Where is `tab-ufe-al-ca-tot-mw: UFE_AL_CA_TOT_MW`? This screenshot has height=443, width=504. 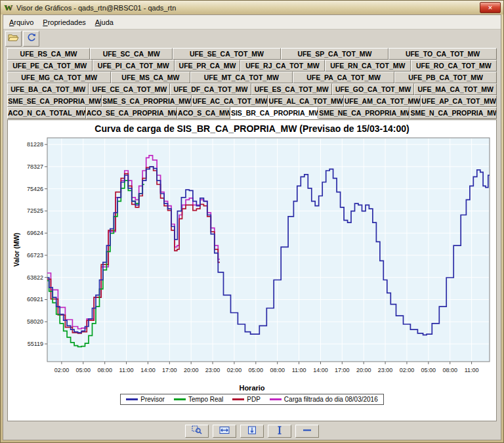 tab-ufe-al-ca-tot-mw: UFE_AL_CA_TOT_MW is located at coordinates (306, 101).